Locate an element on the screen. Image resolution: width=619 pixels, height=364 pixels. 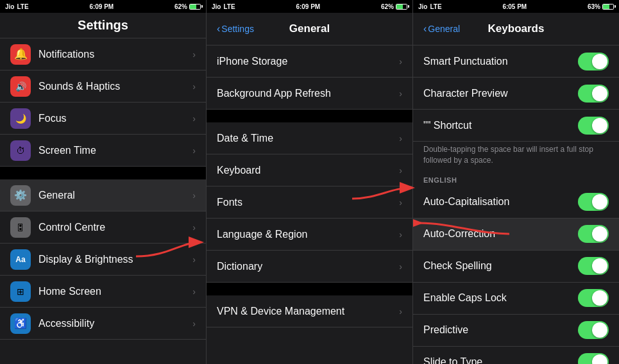
back-chevron-3: ‹ is located at coordinates (425, 29).